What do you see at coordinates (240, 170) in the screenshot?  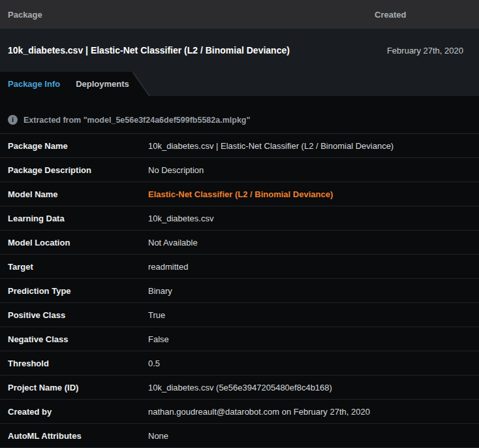 I see `table-row: Package Description No Description` at bounding box center [240, 170].